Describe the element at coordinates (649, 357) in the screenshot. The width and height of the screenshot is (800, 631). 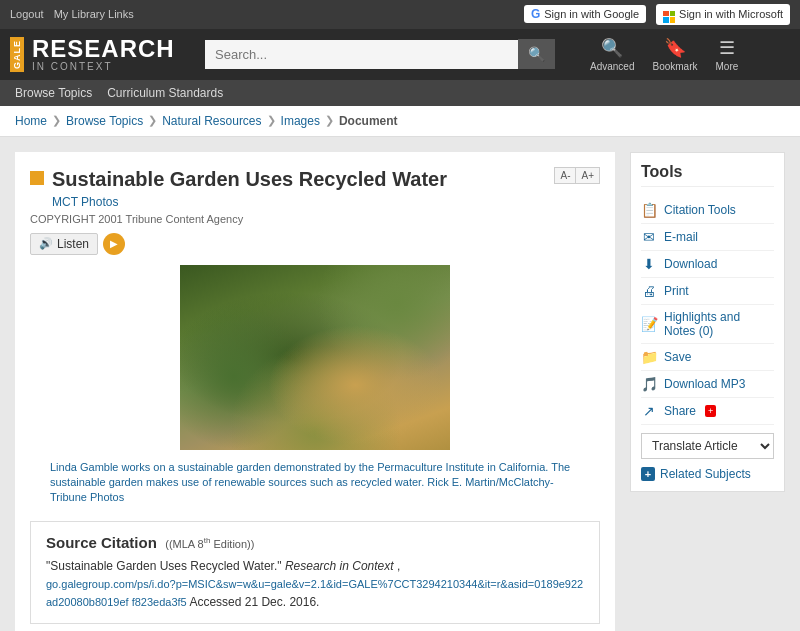
I see `save-icon: 📁` at that location.